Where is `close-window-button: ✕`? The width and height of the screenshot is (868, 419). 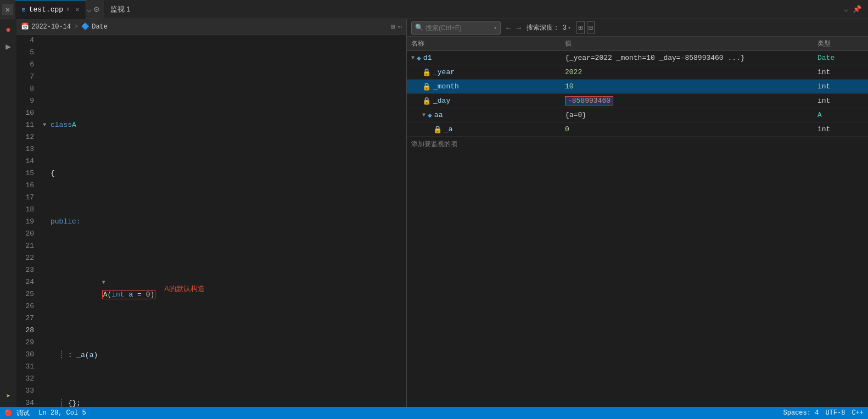
close-window-button: ✕ is located at coordinates (8, 9).